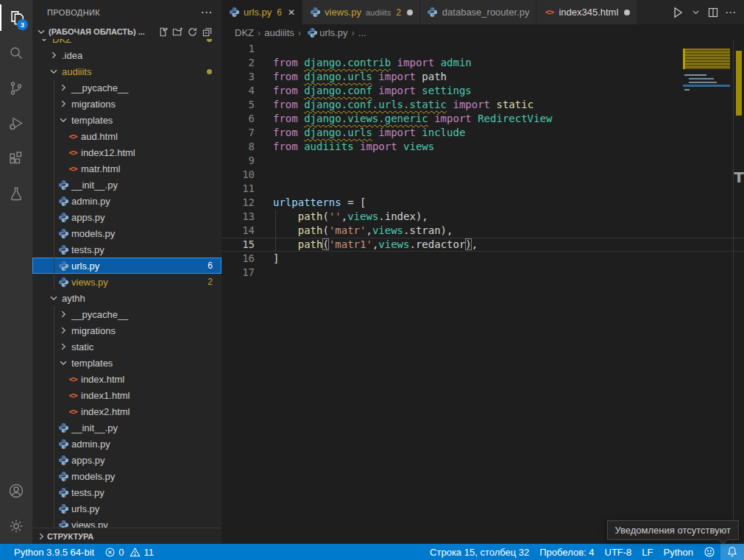 This screenshot has width=744, height=560. What do you see at coordinates (732, 552) in the screenshot?
I see `notifications-bell-icon` at bounding box center [732, 552].